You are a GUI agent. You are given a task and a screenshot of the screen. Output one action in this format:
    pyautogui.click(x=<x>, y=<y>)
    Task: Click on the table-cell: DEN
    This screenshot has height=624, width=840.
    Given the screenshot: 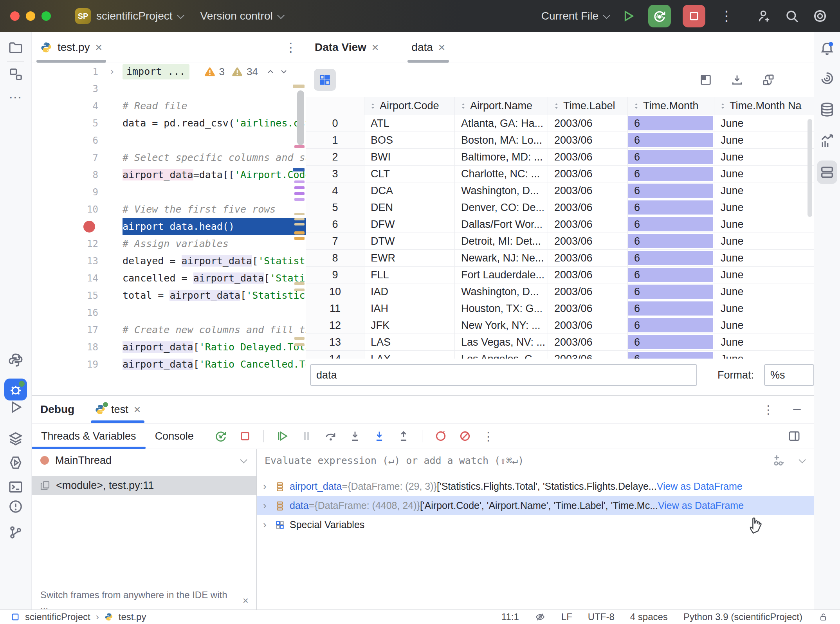 What is the action you would take?
    pyautogui.click(x=409, y=207)
    